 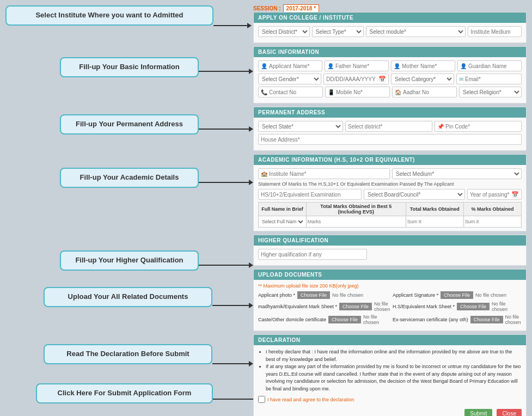 What do you see at coordinates (360, 66) in the screenshot?
I see `father-name-input` at bounding box center [360, 66].